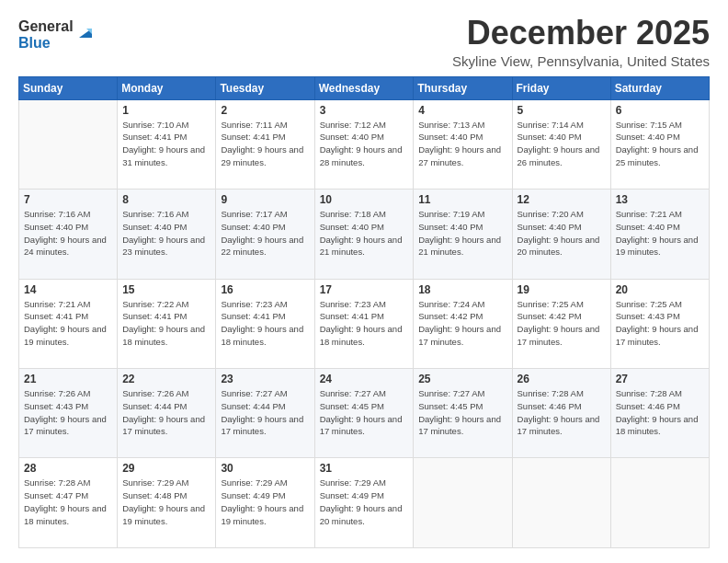 The image size is (728, 563). I want to click on title-section: December 2025 Skyline View, Pennsylvania…, so click(581, 42).